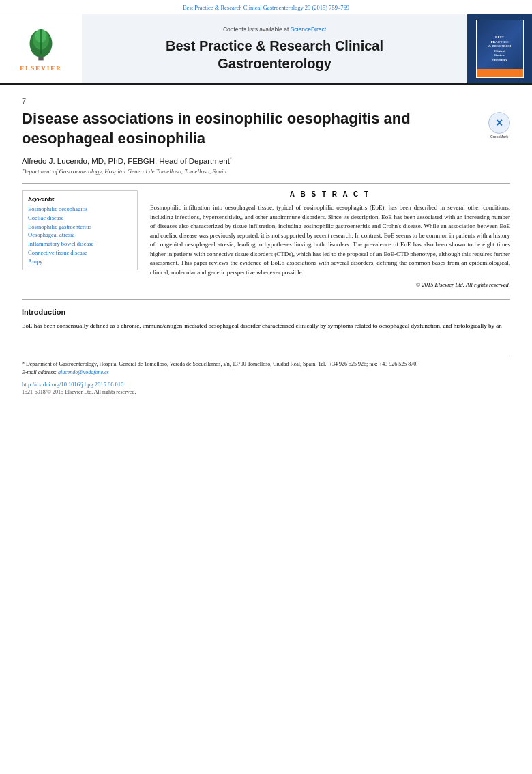 This screenshot has width=532, height=774. Describe the element at coordinates (231, 158) in the screenshot. I see `author-superscript: *` at that location.